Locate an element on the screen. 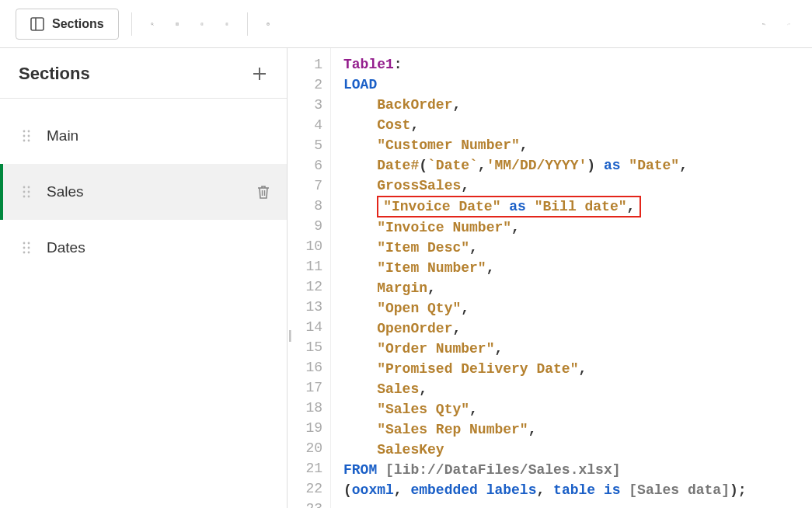  sidebar-title: Sections is located at coordinates (54, 74).